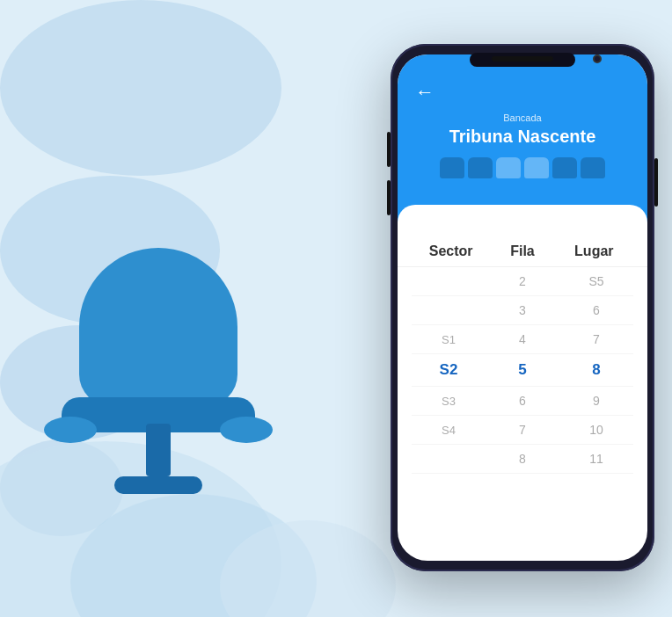 The width and height of the screenshot is (672, 617). Describe the element at coordinates (389, 198) in the screenshot. I see `volume-down-button` at that location.